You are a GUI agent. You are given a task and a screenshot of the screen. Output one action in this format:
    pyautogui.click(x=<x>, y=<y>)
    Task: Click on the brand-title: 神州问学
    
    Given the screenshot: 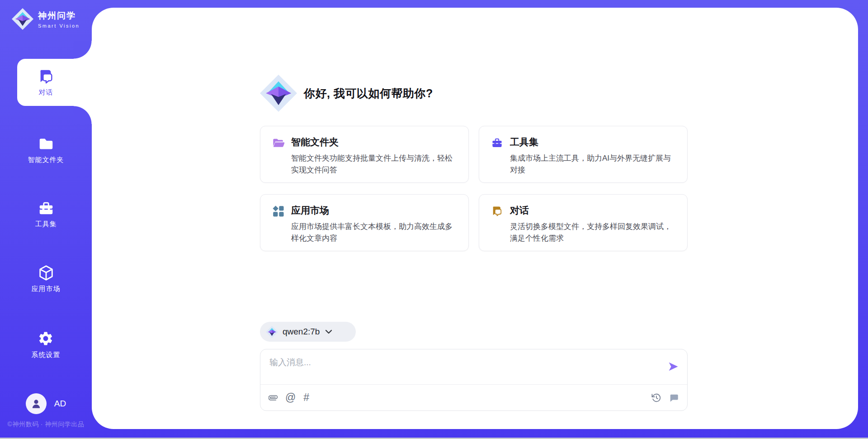 What is the action you would take?
    pyautogui.click(x=59, y=16)
    